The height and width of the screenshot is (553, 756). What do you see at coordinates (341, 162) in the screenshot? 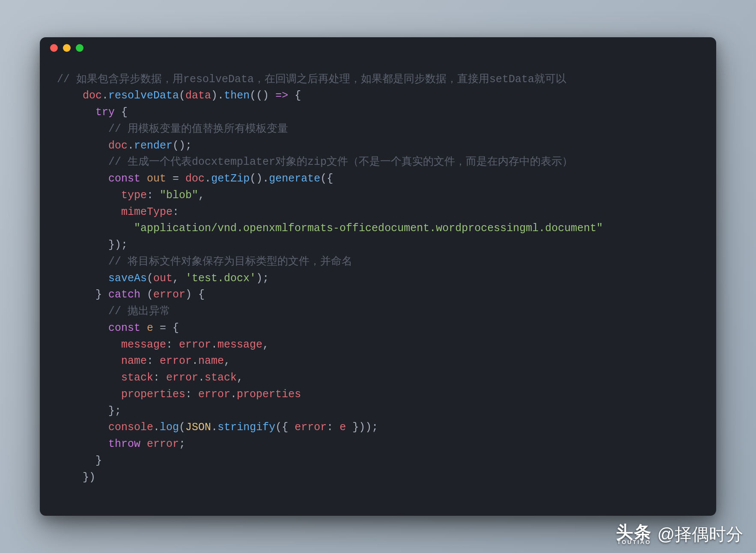
I see `code-comment: // 生成一个代表docxtemplater对象的zip文件（不是一个真实的文件…` at bounding box center [341, 162].